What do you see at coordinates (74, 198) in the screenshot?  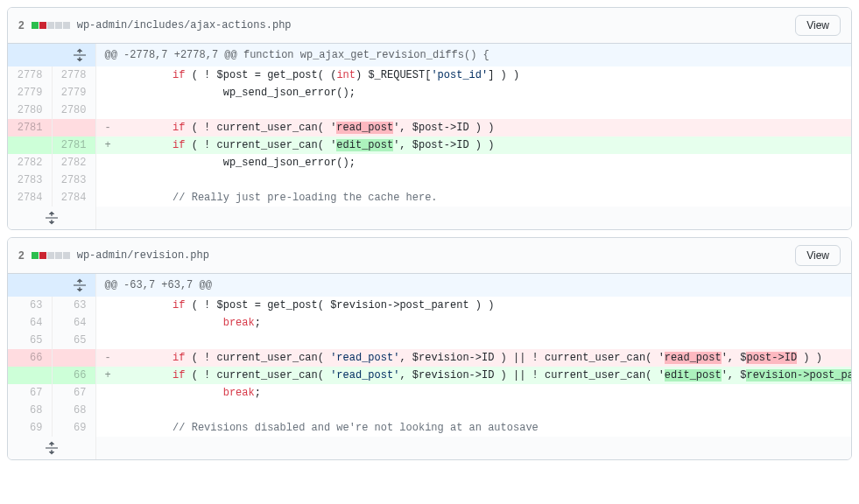 I see `new-line-number: 2784` at bounding box center [74, 198].